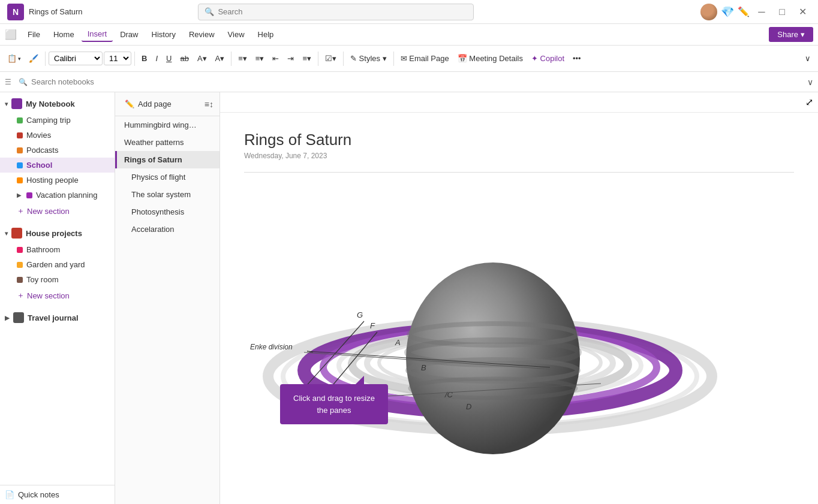 The width and height of the screenshot is (818, 504). I want to click on svg-text: A, so click(398, 343).